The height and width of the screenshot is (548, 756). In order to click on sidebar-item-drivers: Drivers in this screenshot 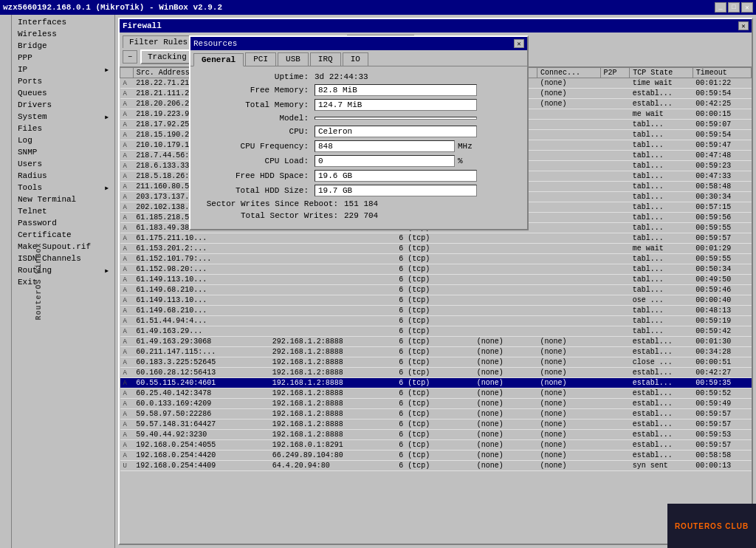, I will do `click(63, 105)`.